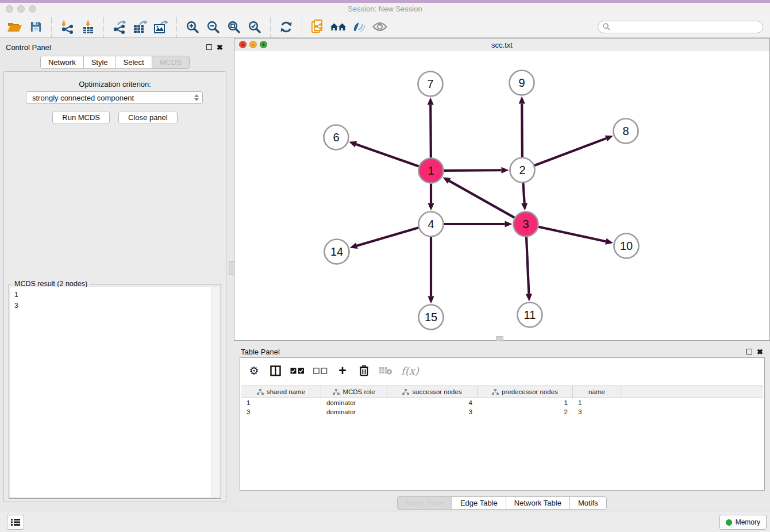 This screenshot has width=770, height=532. What do you see at coordinates (171, 62) in the screenshot?
I see `tab-mcds: MCDS` at bounding box center [171, 62].